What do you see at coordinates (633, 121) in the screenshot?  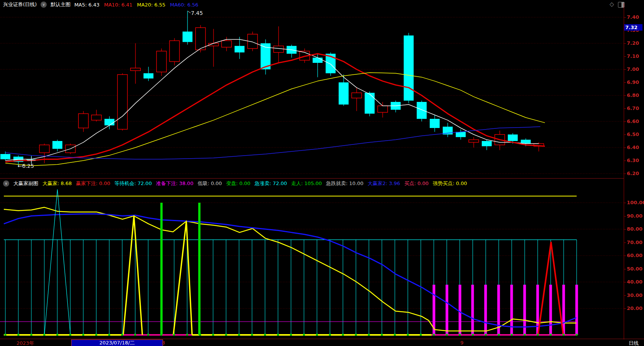 I see `price-axis-label: 6.60` at bounding box center [633, 121].